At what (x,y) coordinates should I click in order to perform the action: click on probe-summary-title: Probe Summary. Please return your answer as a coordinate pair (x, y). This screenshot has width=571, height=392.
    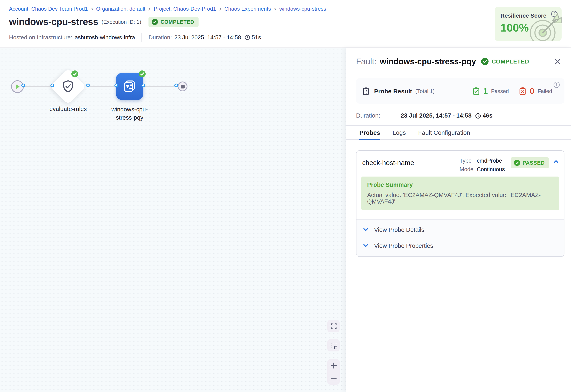
    Looking at the image, I should click on (460, 185).